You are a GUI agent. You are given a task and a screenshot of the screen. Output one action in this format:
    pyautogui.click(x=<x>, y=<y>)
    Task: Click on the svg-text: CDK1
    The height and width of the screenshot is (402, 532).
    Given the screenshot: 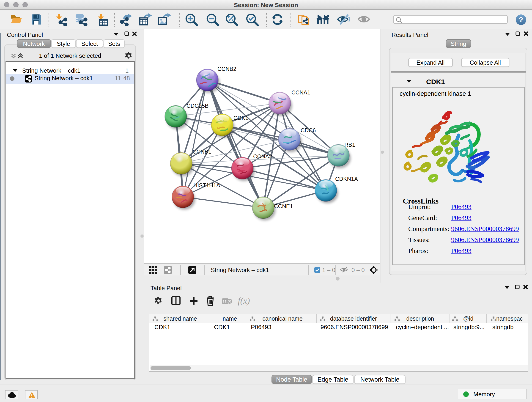 What is the action you would take?
    pyautogui.click(x=241, y=118)
    